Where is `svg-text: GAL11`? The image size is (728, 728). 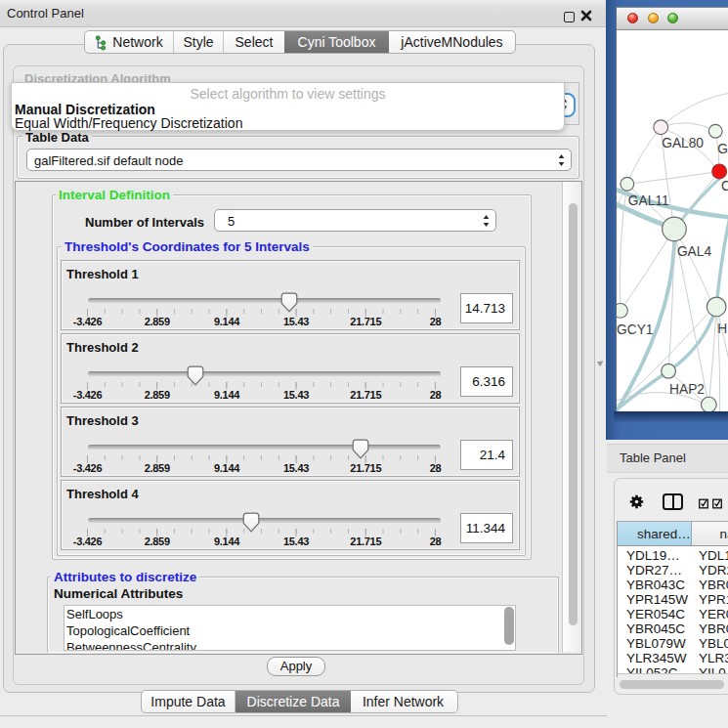
svg-text: GAL11 is located at coordinates (649, 201).